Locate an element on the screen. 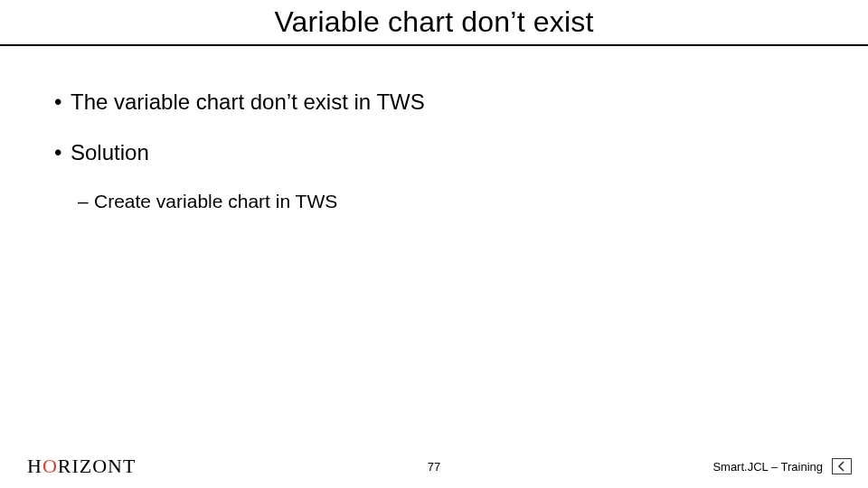 The height and width of the screenshot is (488, 868). brand-part-accent: O is located at coordinates (51, 466).